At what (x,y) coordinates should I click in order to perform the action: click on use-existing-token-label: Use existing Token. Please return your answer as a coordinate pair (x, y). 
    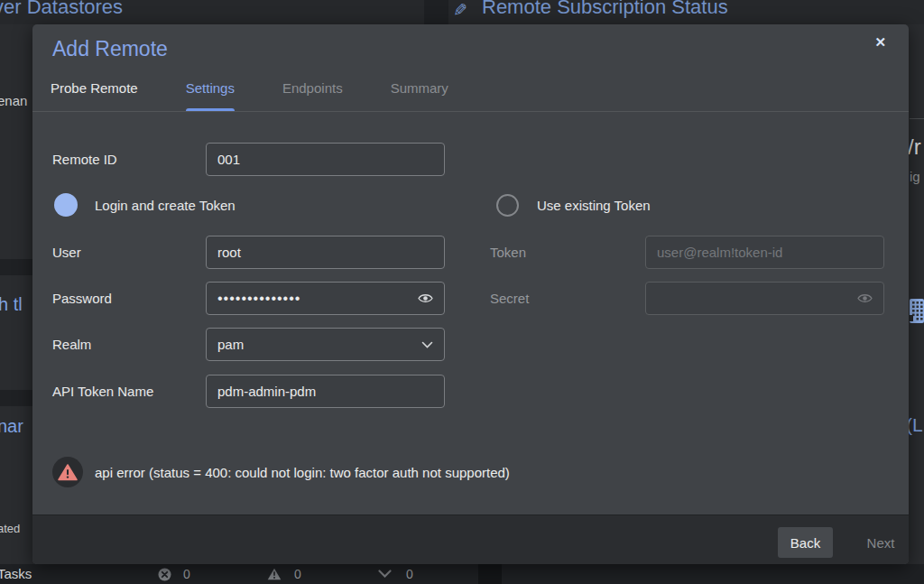
    Looking at the image, I should click on (594, 206).